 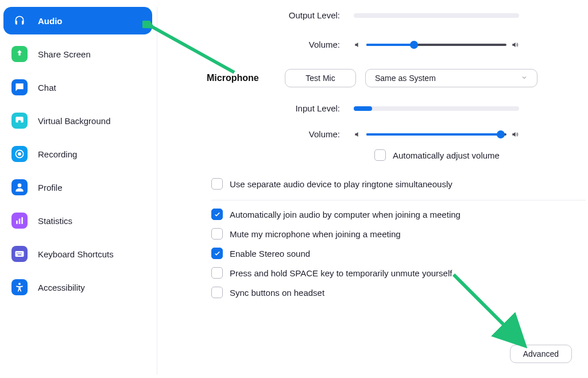 What do you see at coordinates (78, 21) in the screenshot?
I see `sidebar-item-audio: Audio` at bounding box center [78, 21].